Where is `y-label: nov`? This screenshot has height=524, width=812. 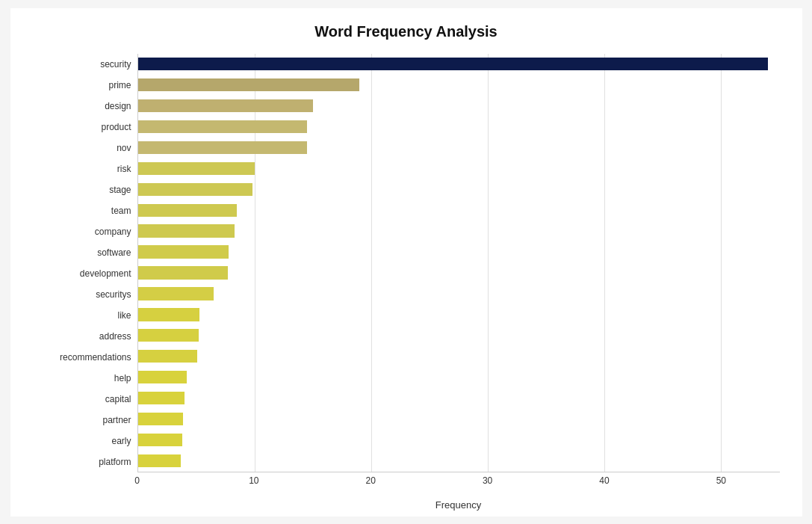
y-label: nov is located at coordinates (124, 148).